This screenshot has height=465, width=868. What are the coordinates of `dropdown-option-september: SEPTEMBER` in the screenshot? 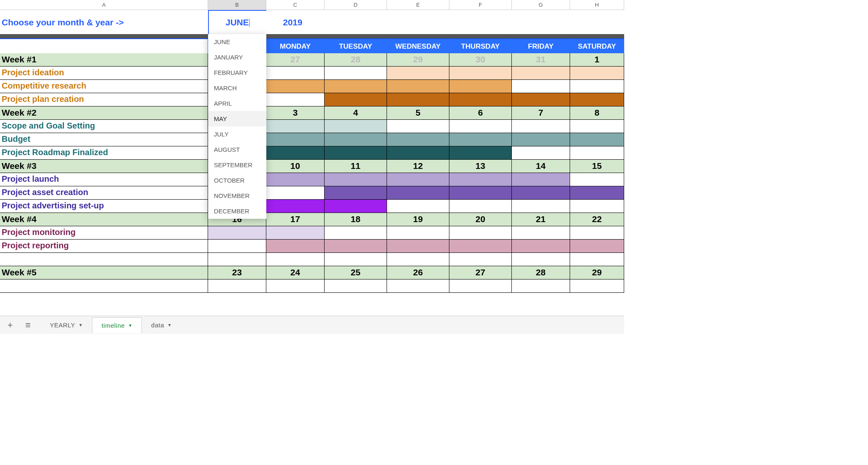 It's located at (237, 165).